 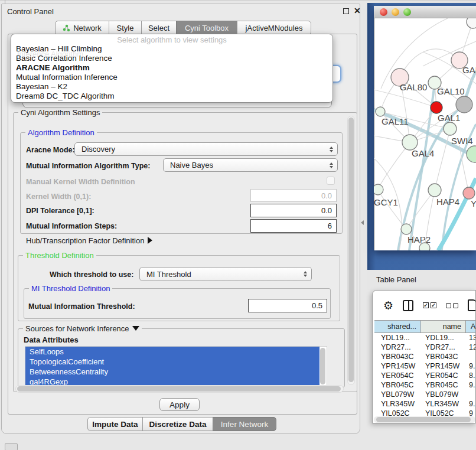 I want to click on table-cell: 12, so click(x=471, y=347).